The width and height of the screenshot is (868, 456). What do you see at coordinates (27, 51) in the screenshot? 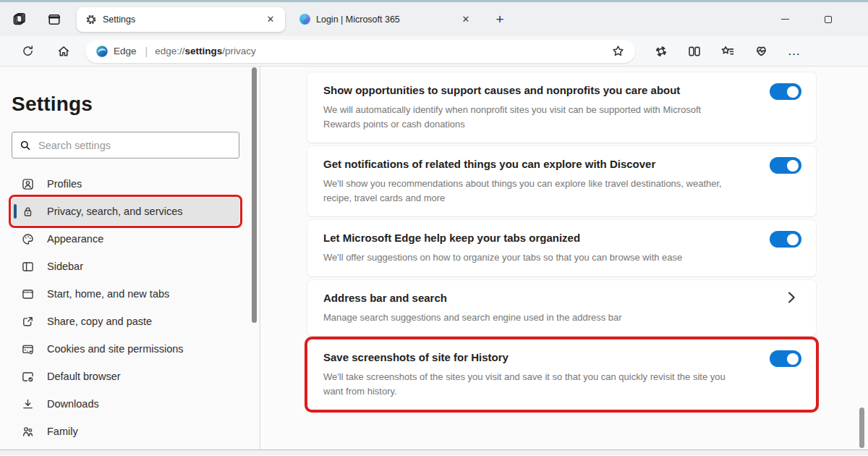
I see `refresh-icon` at bounding box center [27, 51].